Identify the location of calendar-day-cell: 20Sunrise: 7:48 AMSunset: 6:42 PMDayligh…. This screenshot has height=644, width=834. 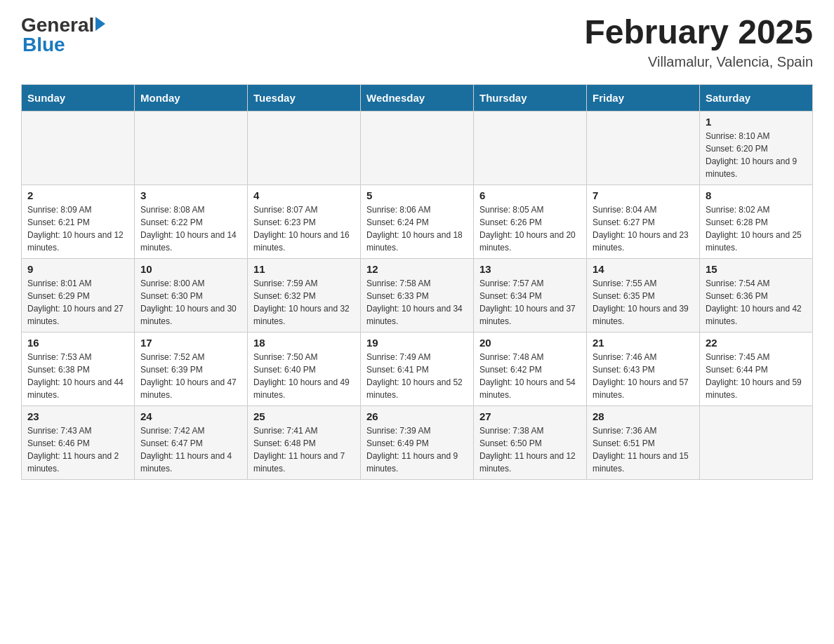
(531, 369).